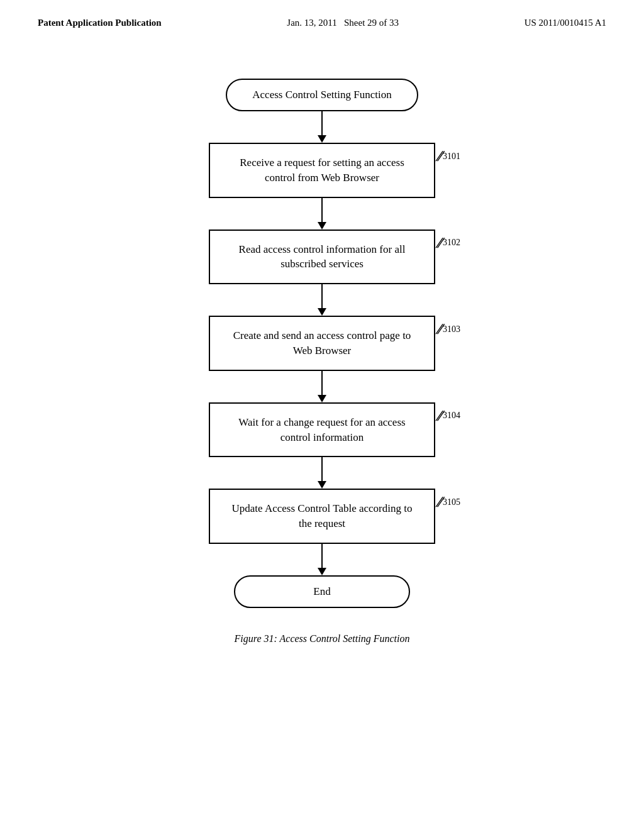  What do you see at coordinates (322, 343) in the screenshot?
I see `step-3103-text: Create and send an access control page t…` at bounding box center [322, 343].